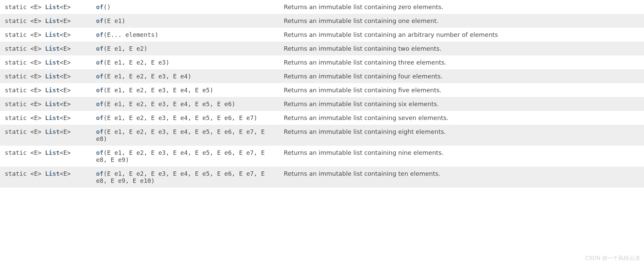 The height and width of the screenshot is (264, 644). Describe the element at coordinates (147, 76) in the screenshot. I see `method-params: (E e1, E e2, E e3, E e4)` at that location.